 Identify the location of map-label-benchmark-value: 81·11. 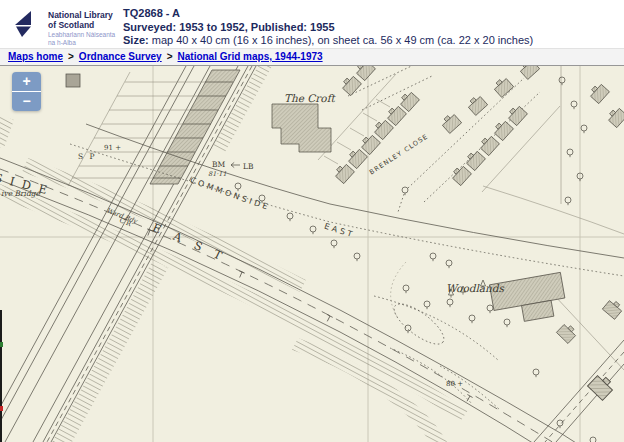
(218, 174).